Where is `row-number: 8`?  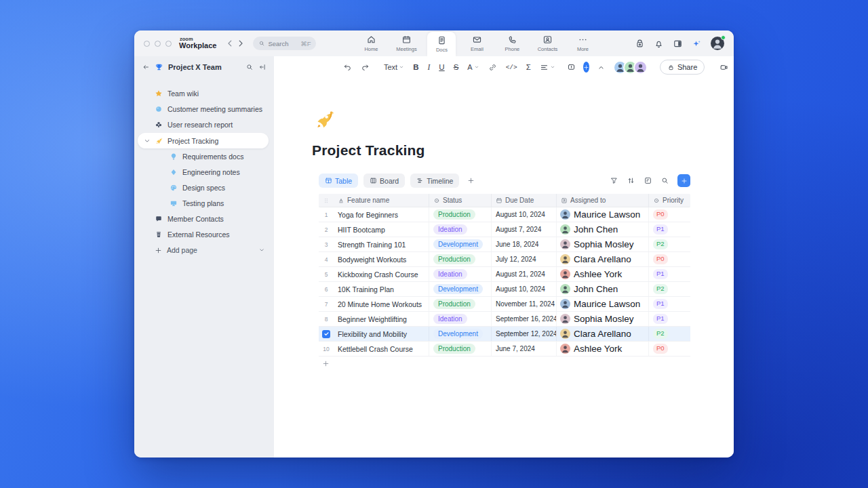 row-number: 8 is located at coordinates (326, 319).